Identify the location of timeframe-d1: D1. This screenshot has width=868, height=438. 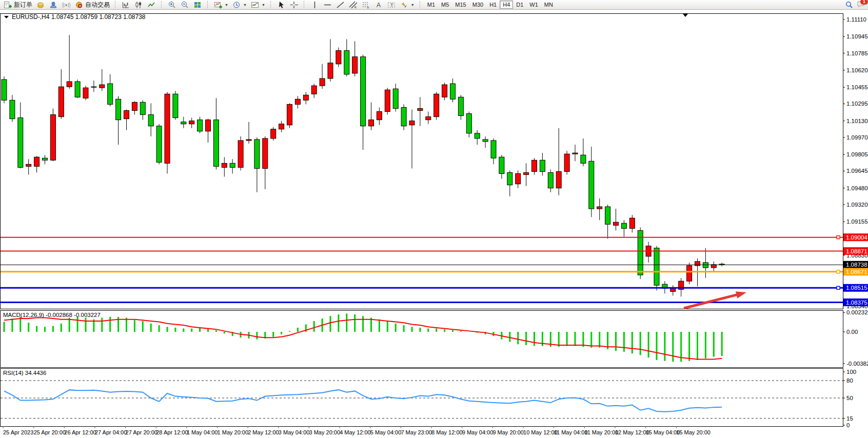
(520, 5).